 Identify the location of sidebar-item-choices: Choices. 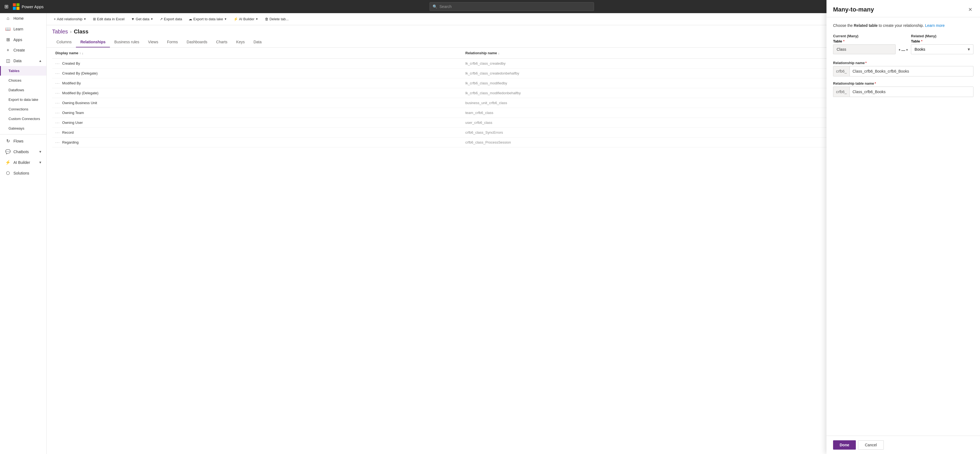
(23, 81).